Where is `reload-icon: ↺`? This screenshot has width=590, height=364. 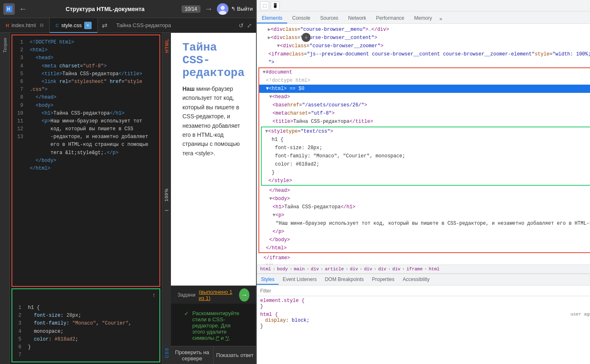
reload-icon: ↺ is located at coordinates (241, 25).